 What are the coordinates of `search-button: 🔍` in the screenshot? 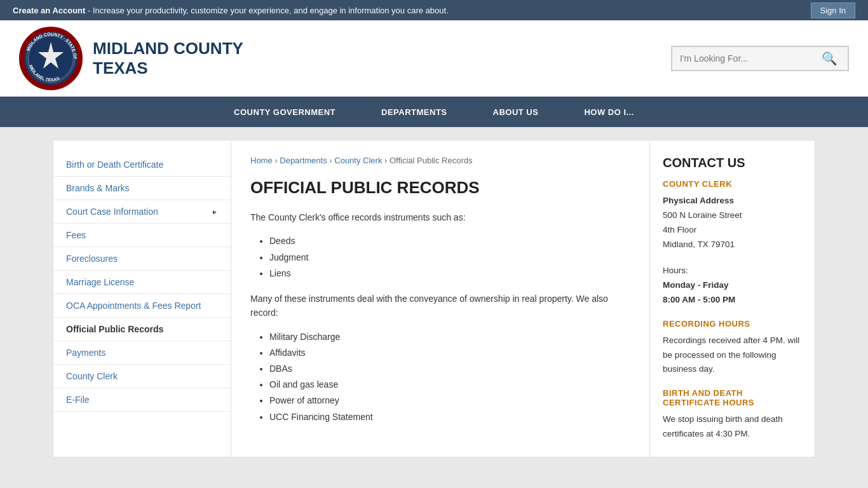 It's located at (830, 58).